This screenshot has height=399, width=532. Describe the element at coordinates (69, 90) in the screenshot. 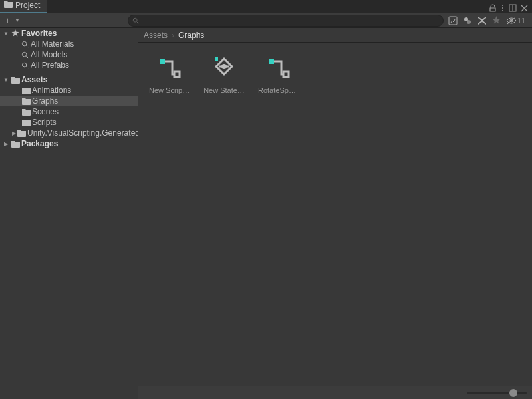

I see `tree-folder-animations: Animations` at that location.